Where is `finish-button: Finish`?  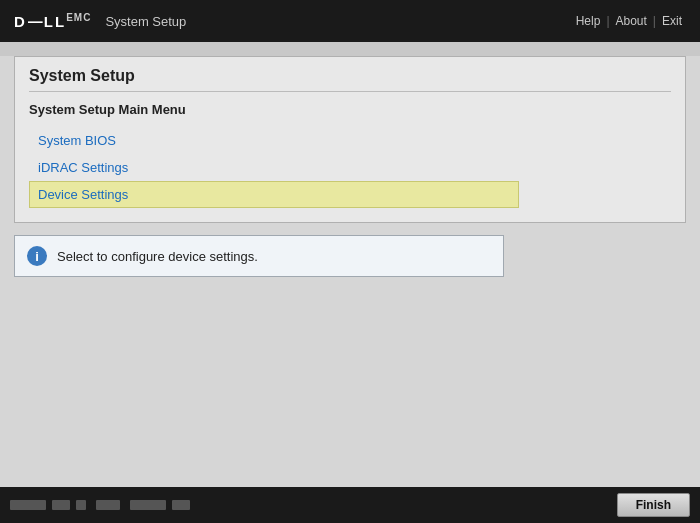
finish-button: Finish is located at coordinates (654, 505).